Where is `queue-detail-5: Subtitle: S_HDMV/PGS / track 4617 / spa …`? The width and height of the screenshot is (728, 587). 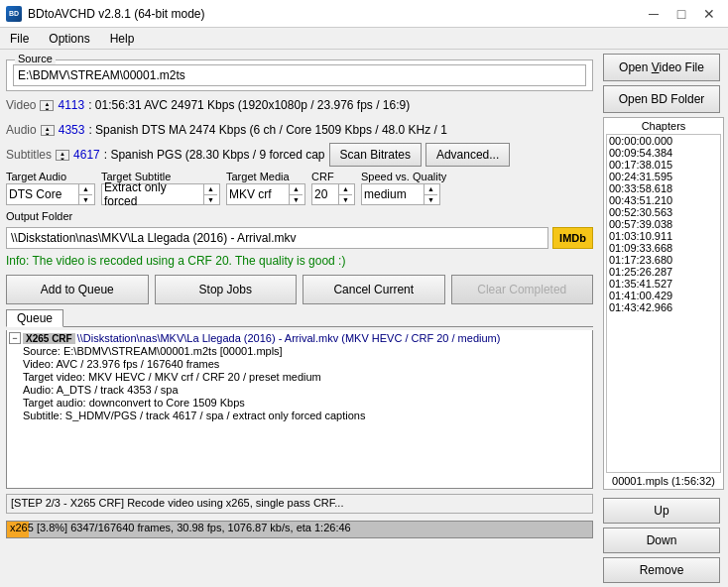
queue-detail-5: Subtitle: S_HDMV/PGS / track 4617 / spa … is located at coordinates (300, 415).